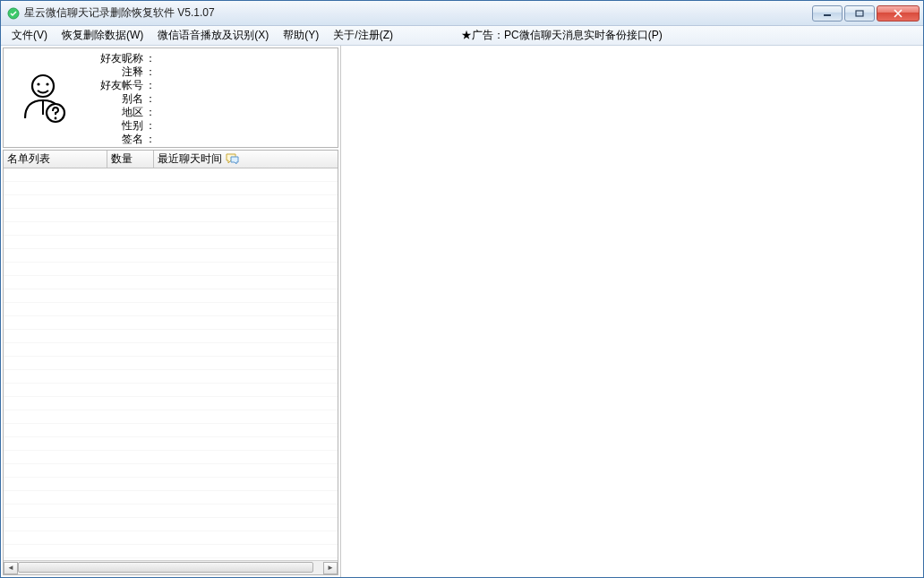  What do you see at coordinates (13, 13) in the screenshot?
I see `app-icon` at bounding box center [13, 13].